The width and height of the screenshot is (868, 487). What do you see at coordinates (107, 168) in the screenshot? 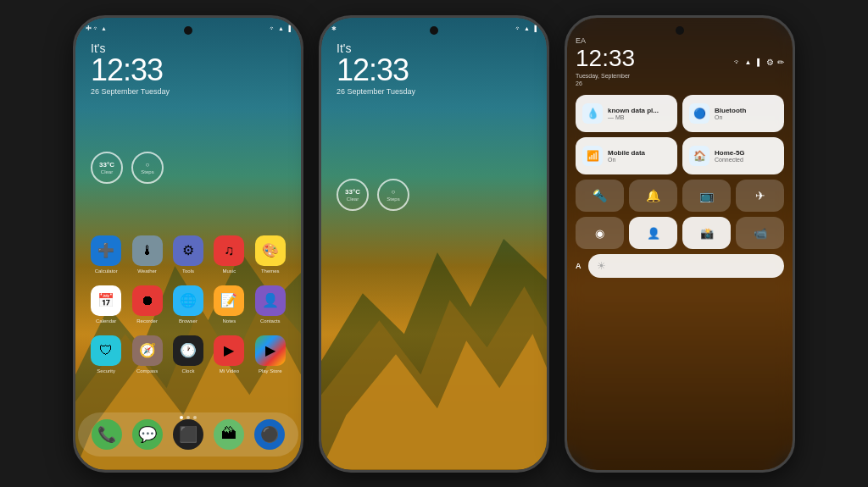
I see `weather-widget: 33°C Clear` at bounding box center [107, 168].